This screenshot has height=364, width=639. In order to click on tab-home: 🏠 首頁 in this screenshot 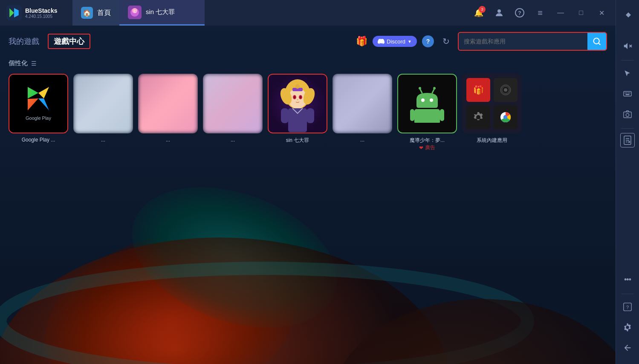, I will do `click(96, 13)`.